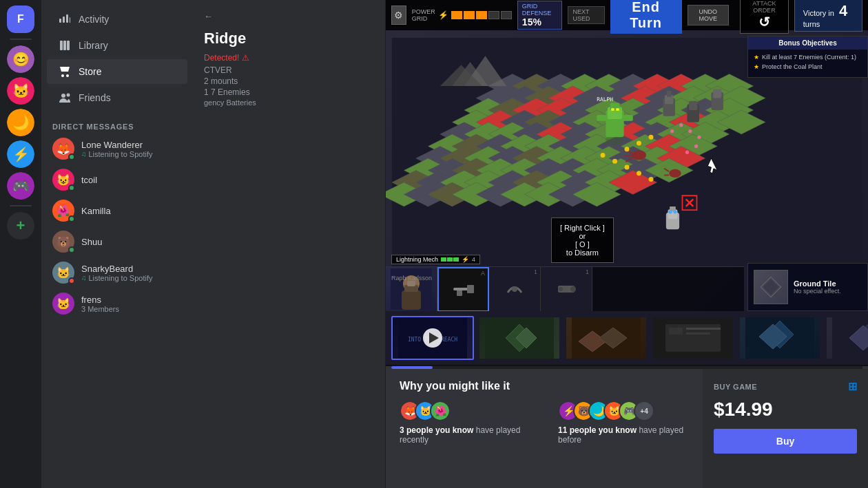 This screenshot has width=868, height=488. I want to click on sidebar-item-library: Library, so click(117, 45).